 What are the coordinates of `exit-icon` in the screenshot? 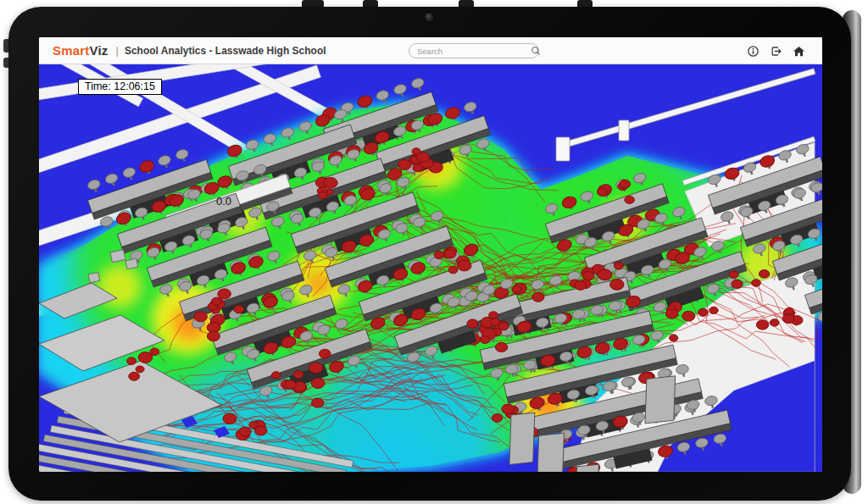 It's located at (776, 51).